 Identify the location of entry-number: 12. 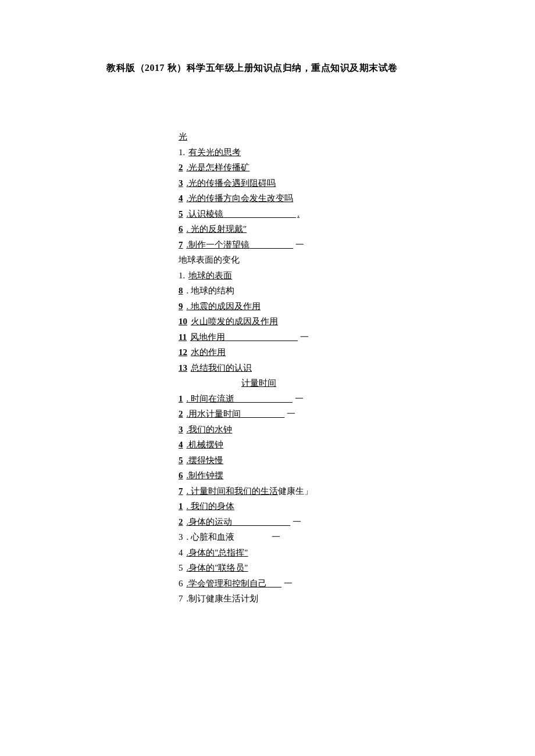
(183, 352).